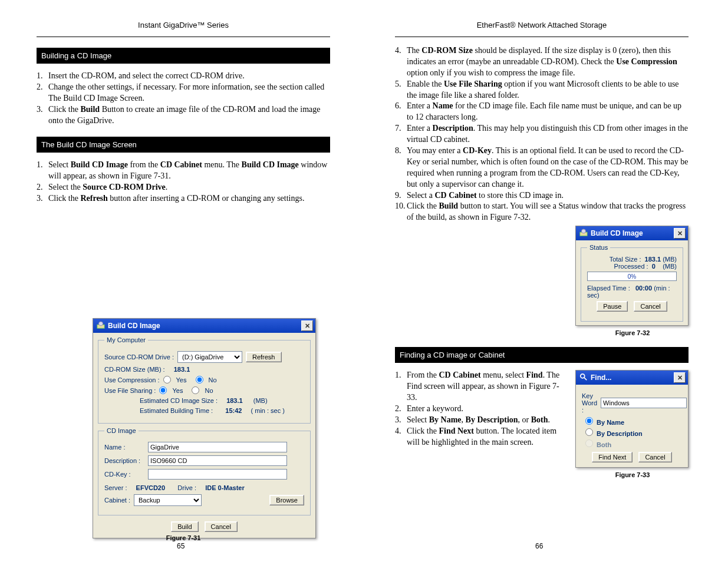 Image resolution: width=728 pixels, height=562 pixels. I want to click on step-number: 8., so click(401, 168).